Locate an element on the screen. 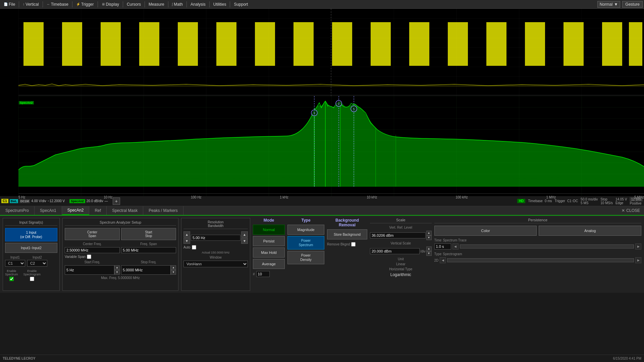 The height and width of the screenshot is (362, 644). menu-cursors: Cursors is located at coordinates (134, 4).